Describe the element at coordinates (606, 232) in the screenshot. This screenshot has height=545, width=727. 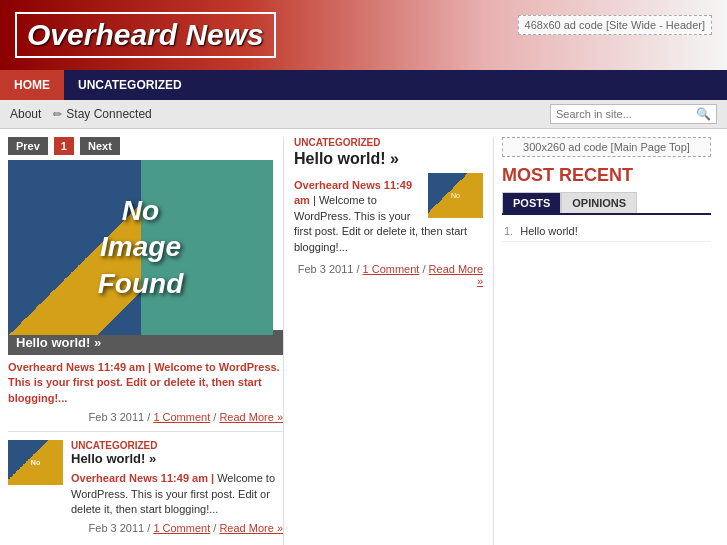
I see `recent-post-item: 1. Hello world!` at that location.